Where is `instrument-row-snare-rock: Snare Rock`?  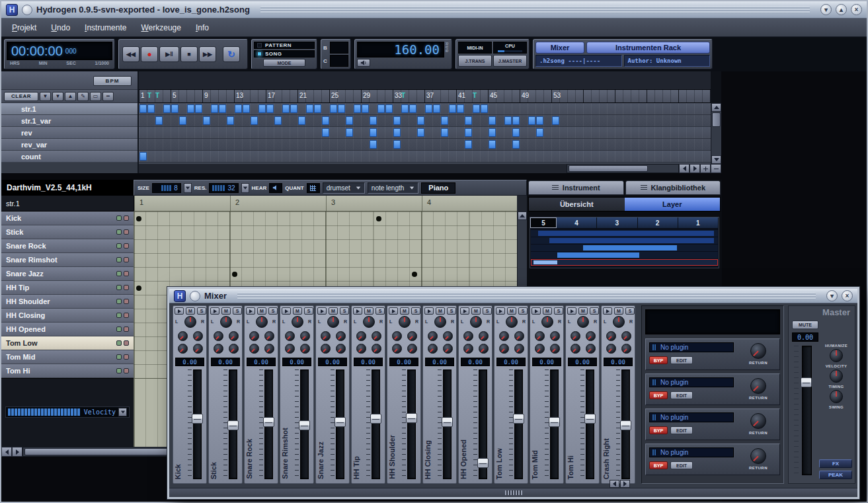
instrument-row-snare-rock: Snare Rock is located at coordinates (67, 246).